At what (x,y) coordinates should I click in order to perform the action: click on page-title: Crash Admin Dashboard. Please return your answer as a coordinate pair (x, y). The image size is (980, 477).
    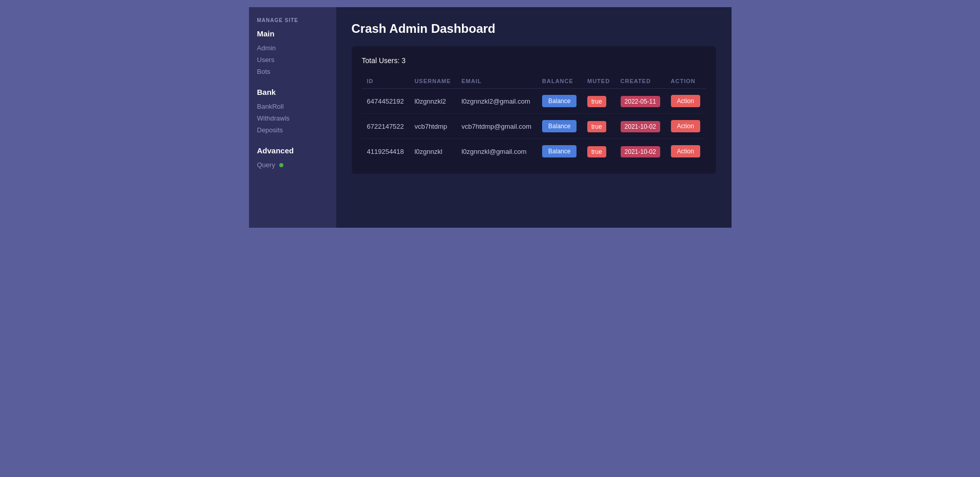
    Looking at the image, I should click on (534, 29).